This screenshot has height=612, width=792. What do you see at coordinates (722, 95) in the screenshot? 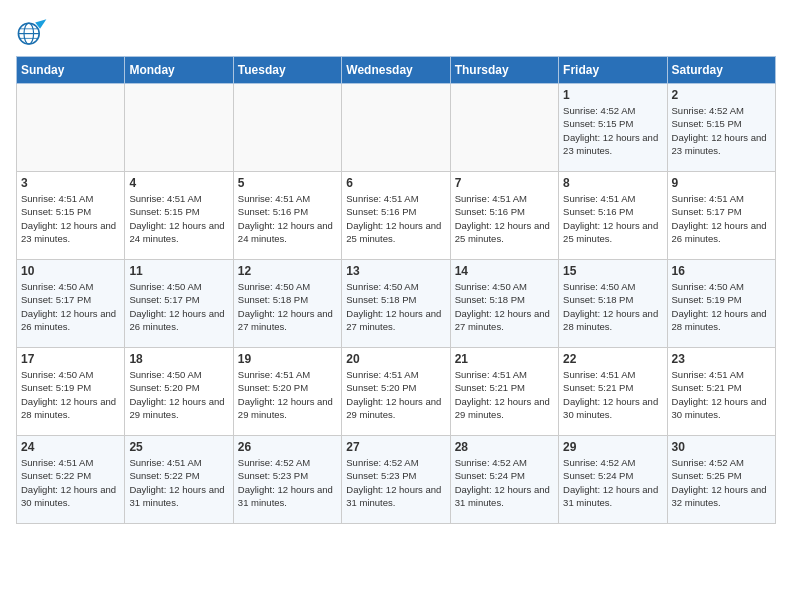
I see `day-number: 2` at bounding box center [722, 95].